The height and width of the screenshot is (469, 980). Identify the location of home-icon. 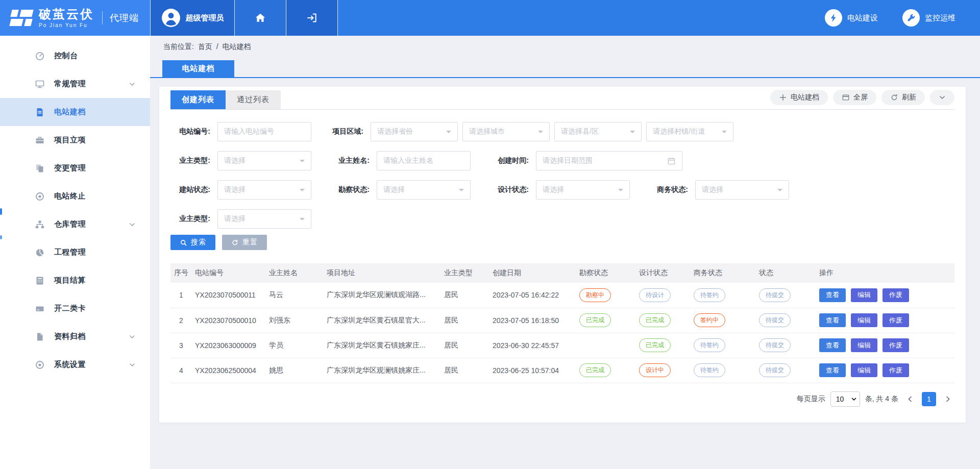
(260, 18).